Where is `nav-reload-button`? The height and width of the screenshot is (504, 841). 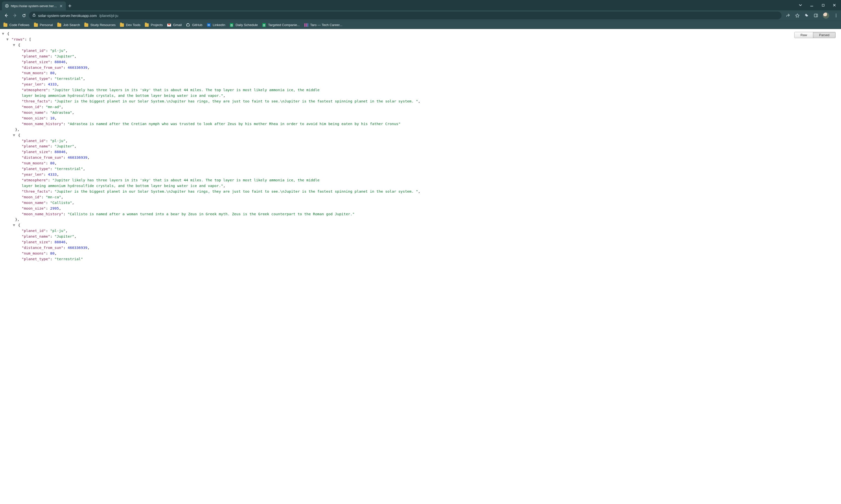
nav-reload-button is located at coordinates (24, 16).